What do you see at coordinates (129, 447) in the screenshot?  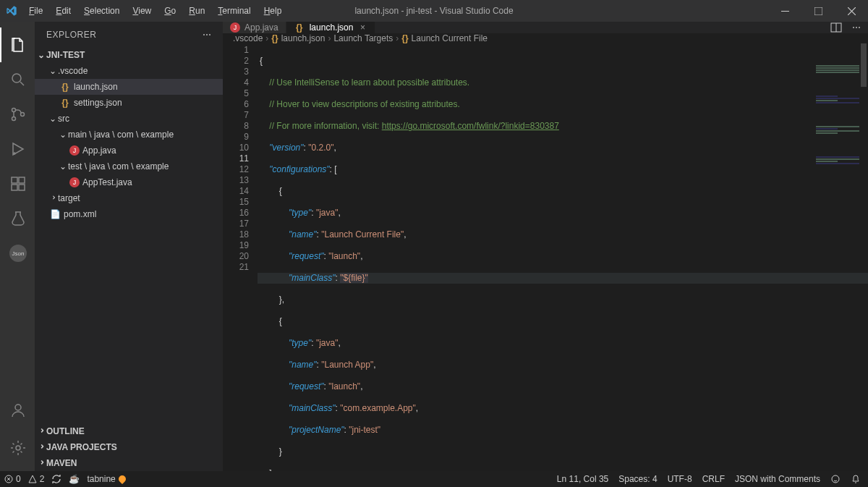 I see `sidebar-bottom-sections: ⌄OUTLINE ⌄JAVA PROJECTS ⌄MAVEN` at bounding box center [129, 447].